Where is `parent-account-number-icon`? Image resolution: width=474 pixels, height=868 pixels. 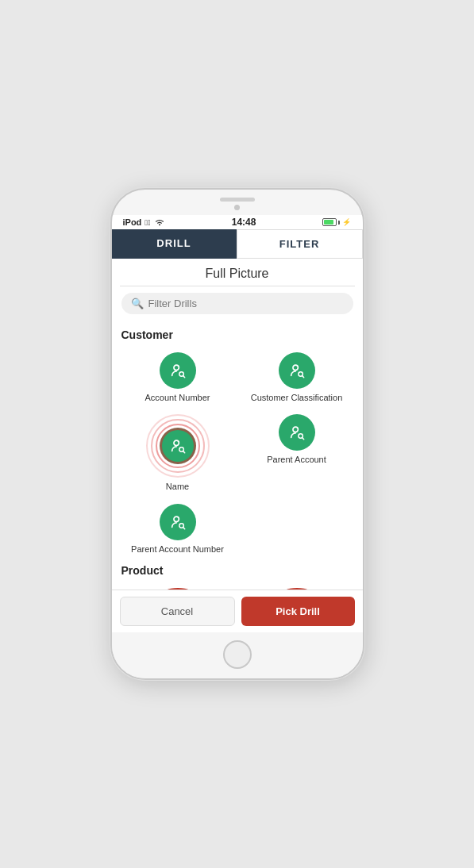 parent-account-number-icon is located at coordinates (178, 522).